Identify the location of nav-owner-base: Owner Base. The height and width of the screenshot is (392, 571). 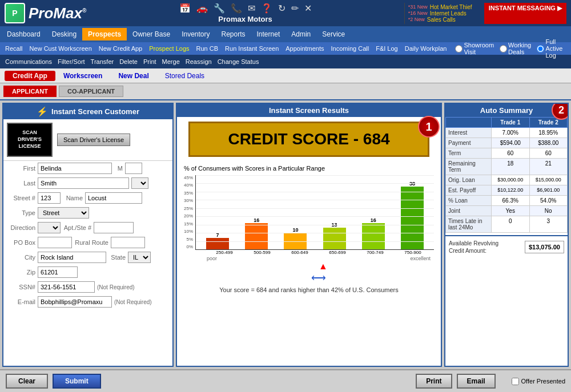
(151, 34).